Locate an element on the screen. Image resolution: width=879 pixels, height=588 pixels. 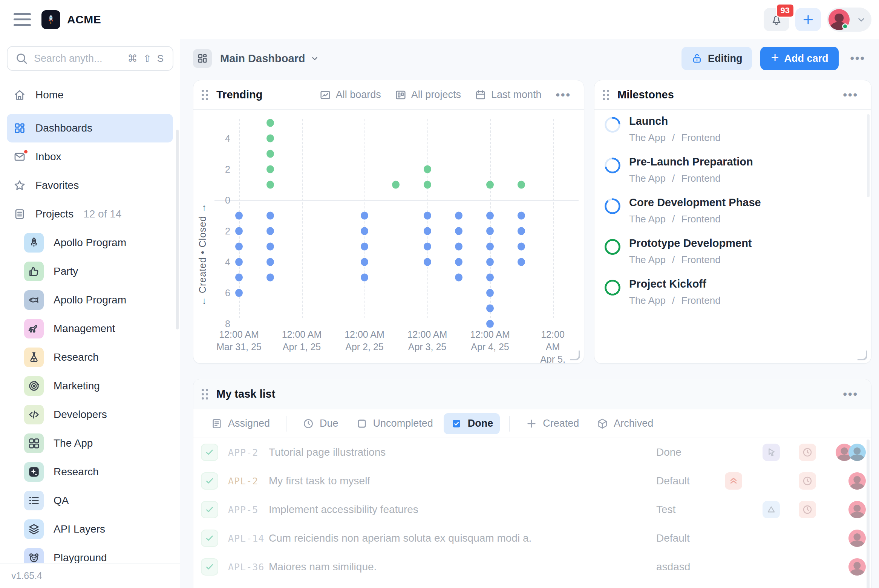
tab-created: Created is located at coordinates (552, 424).